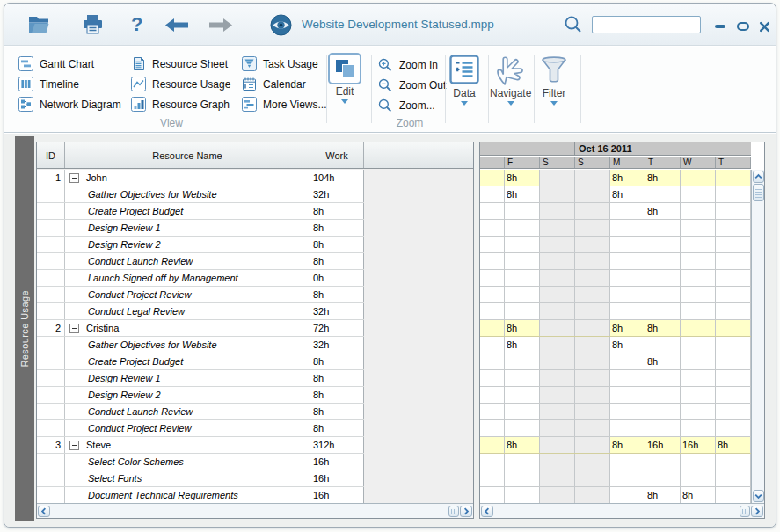 The width and height of the screenshot is (780, 532). What do you see at coordinates (200, 396) in the screenshot?
I see `table-row-design-review-2: Design Review 28h` at bounding box center [200, 396].